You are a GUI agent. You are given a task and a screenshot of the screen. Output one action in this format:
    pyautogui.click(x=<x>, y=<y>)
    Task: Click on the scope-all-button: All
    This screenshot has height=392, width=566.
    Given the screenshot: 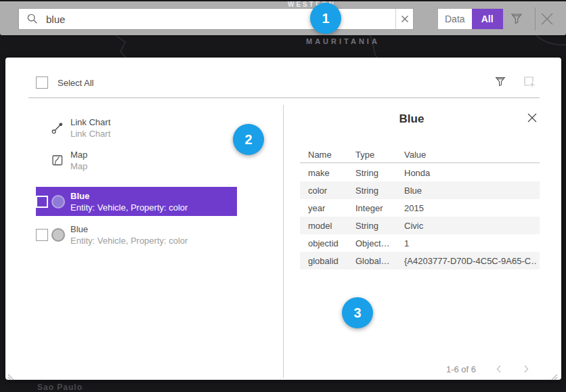 What is the action you would take?
    pyautogui.click(x=487, y=19)
    